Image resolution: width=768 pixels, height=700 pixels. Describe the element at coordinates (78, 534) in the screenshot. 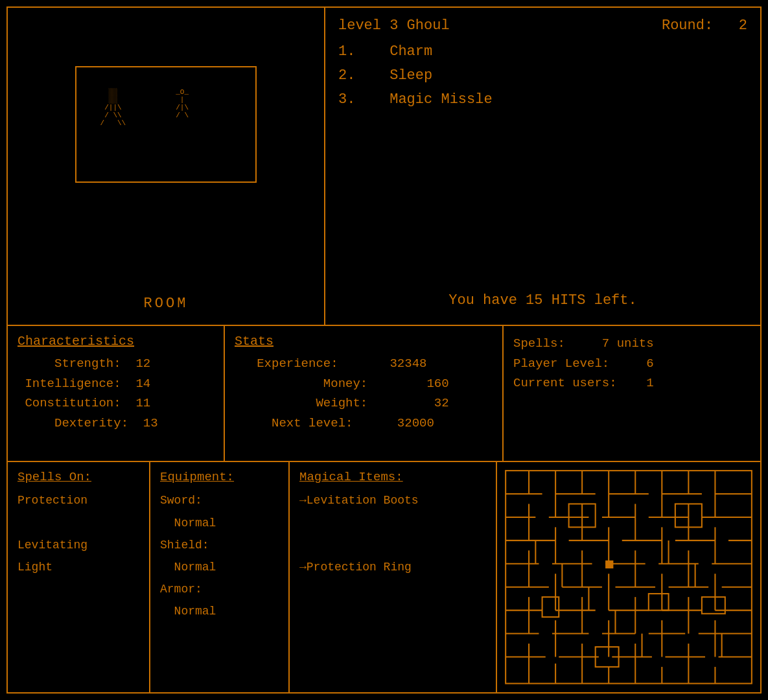

I see `spells-on-text: ProtectionLevitatingLight` at that location.